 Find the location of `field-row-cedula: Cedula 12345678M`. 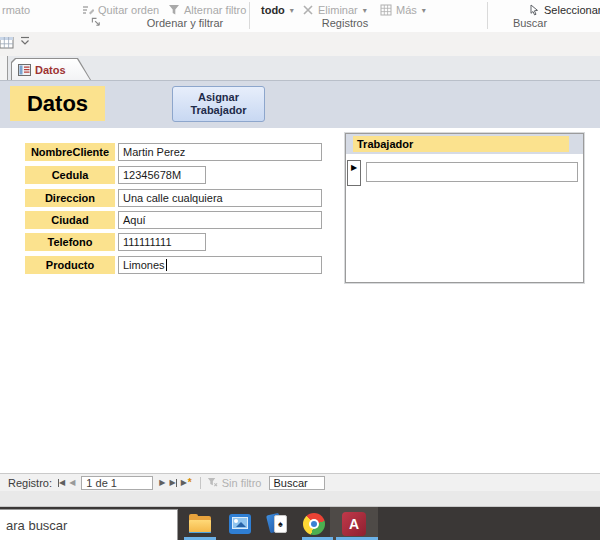

field-row-cedula: Cedula 12345678M is located at coordinates (116, 175).